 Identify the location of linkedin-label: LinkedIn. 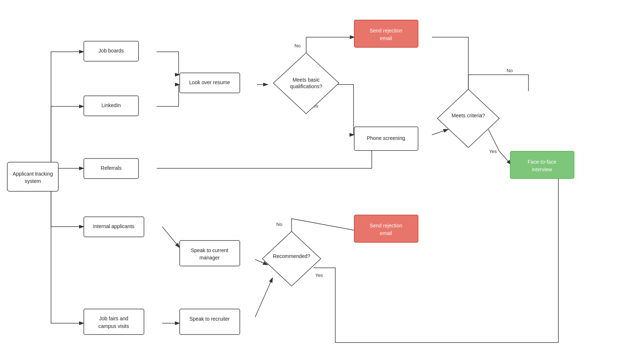
(112, 105).